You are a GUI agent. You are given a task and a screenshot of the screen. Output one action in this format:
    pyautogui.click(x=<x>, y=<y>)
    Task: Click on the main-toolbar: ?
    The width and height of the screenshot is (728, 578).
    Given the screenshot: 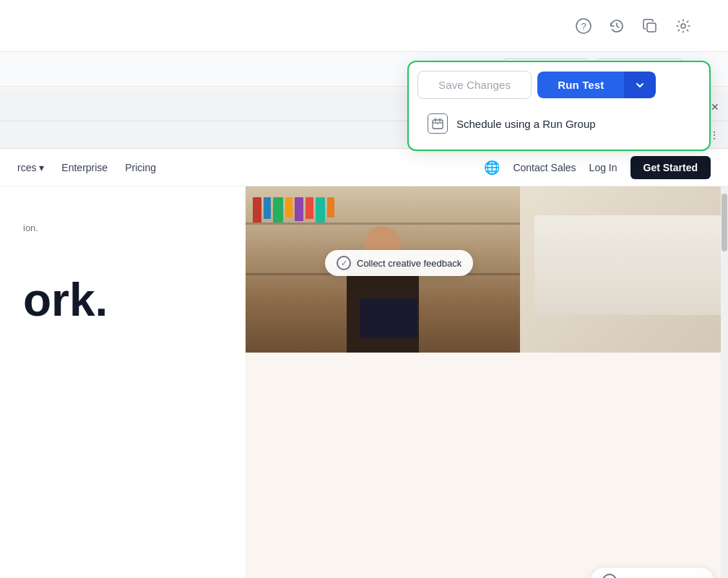 What is the action you would take?
    pyautogui.click(x=364, y=26)
    